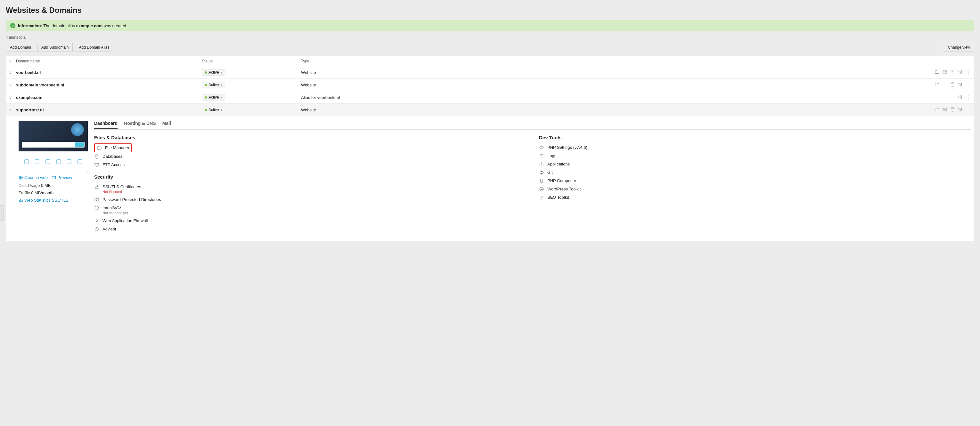 The height and width of the screenshot is (426, 980). What do you see at coordinates (109, 61) in the screenshot?
I see `col-domain-name: Domain name ↓` at bounding box center [109, 61].